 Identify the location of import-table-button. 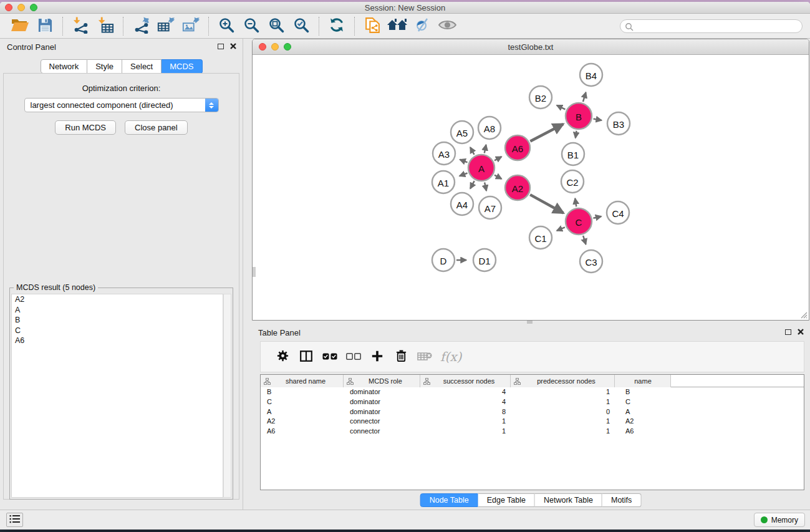
(105, 26).